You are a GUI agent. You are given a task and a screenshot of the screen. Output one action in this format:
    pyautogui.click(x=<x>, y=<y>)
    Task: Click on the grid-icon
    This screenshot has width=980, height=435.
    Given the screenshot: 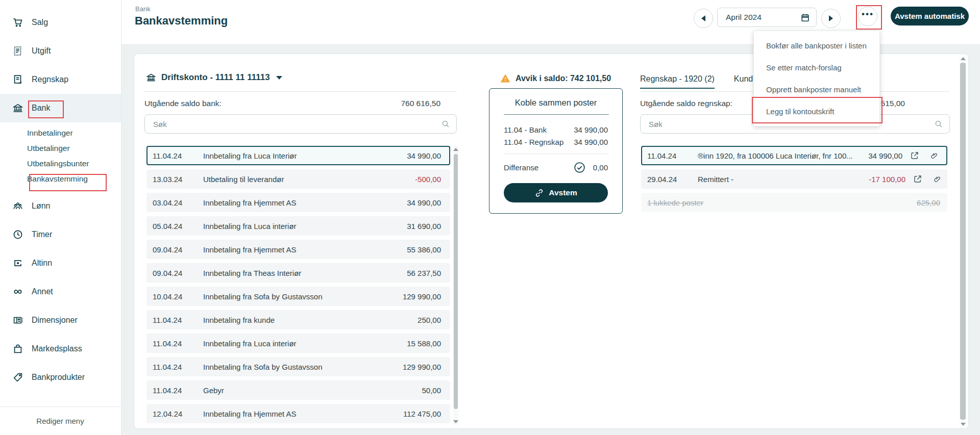 What is the action you would take?
    pyautogui.click(x=18, y=320)
    